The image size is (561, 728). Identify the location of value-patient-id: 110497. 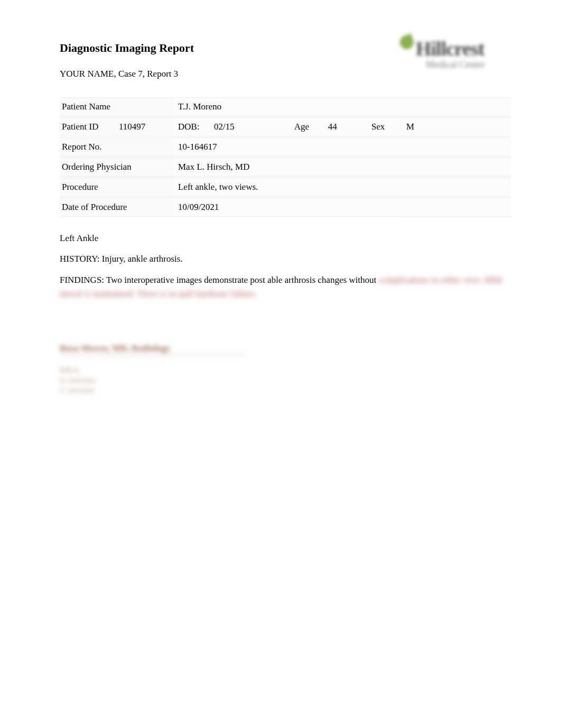
(148, 127).